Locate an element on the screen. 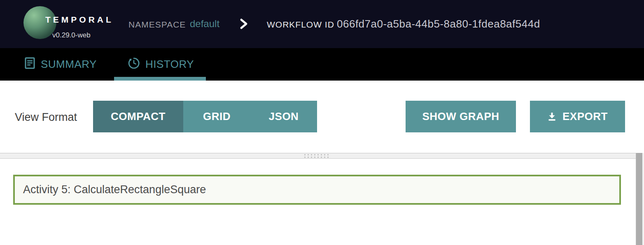 The height and width of the screenshot is (245, 644). workflow-id-value: 066fd7a0-a5ba-44b5-8a80-1fdea8af544d is located at coordinates (439, 24).